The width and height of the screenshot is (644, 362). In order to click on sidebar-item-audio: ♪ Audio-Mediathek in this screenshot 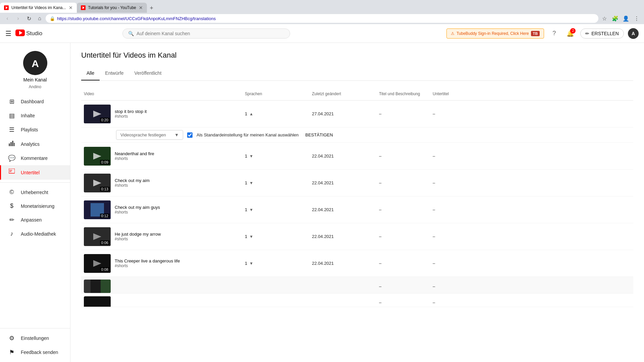, I will do `click(35, 234)`.